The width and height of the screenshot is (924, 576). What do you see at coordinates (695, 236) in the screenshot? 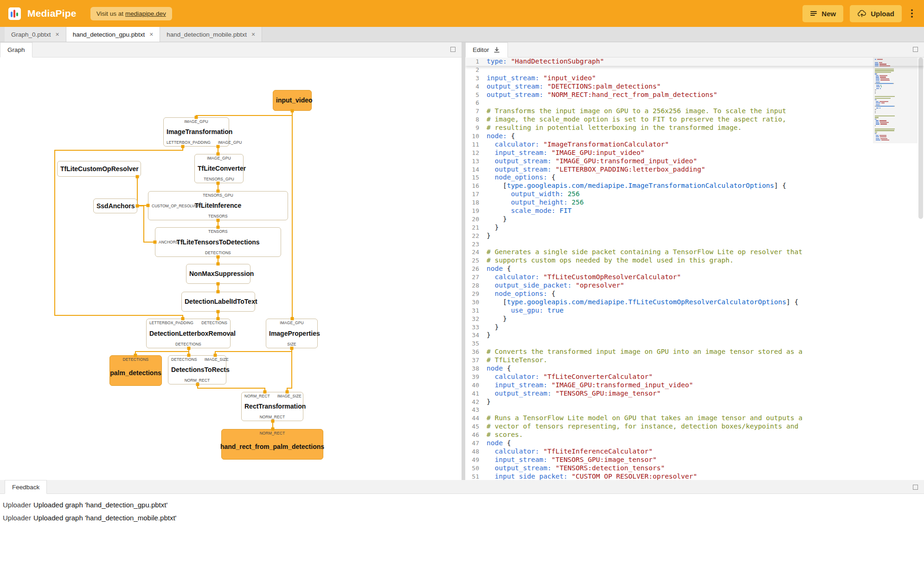
I see `code-line: 22}` at bounding box center [695, 236].